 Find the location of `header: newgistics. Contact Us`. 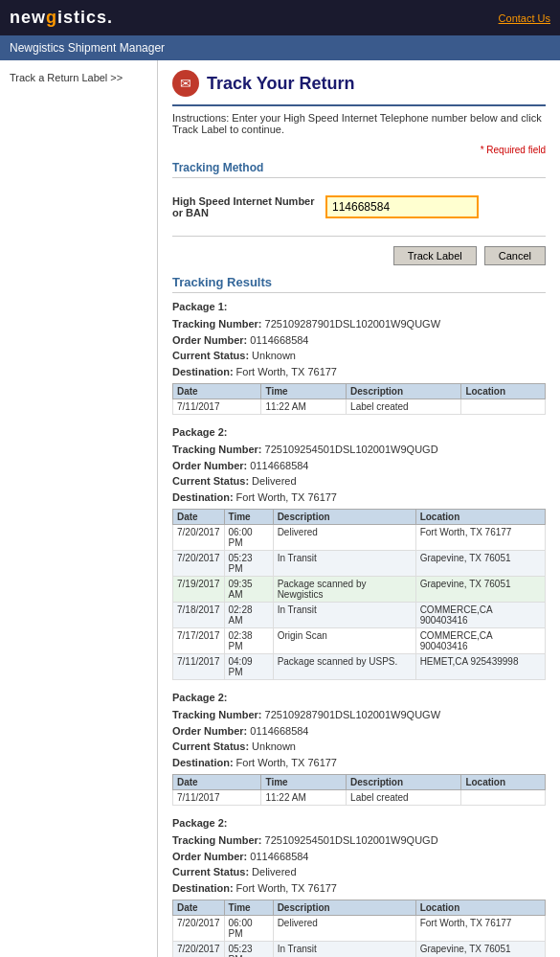

header: newgistics. Contact Us is located at coordinates (280, 17).